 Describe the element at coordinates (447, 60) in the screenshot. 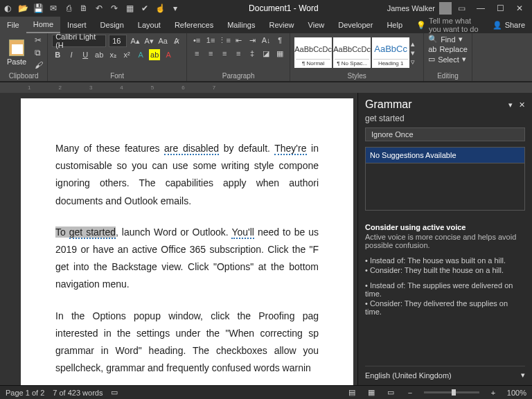

I see `select-button: ▭ Select ▾` at that location.